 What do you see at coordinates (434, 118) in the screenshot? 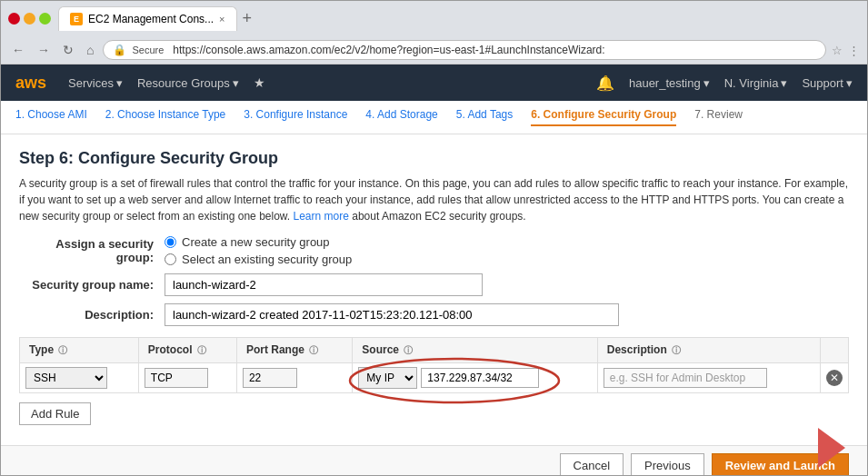
I see `wizard-steps: 1. Choose AMI 2. Choose Instance Type 3.…` at bounding box center [434, 118].